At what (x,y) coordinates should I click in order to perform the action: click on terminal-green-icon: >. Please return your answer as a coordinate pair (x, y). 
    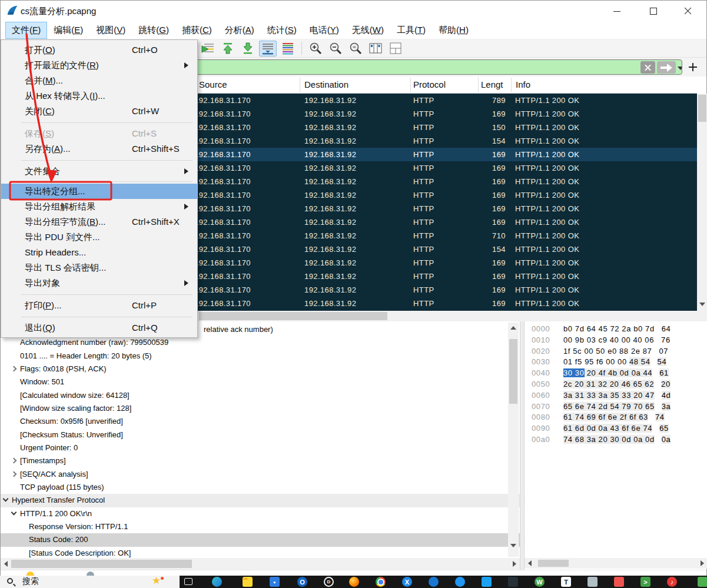
    Looking at the image, I should click on (645, 582).